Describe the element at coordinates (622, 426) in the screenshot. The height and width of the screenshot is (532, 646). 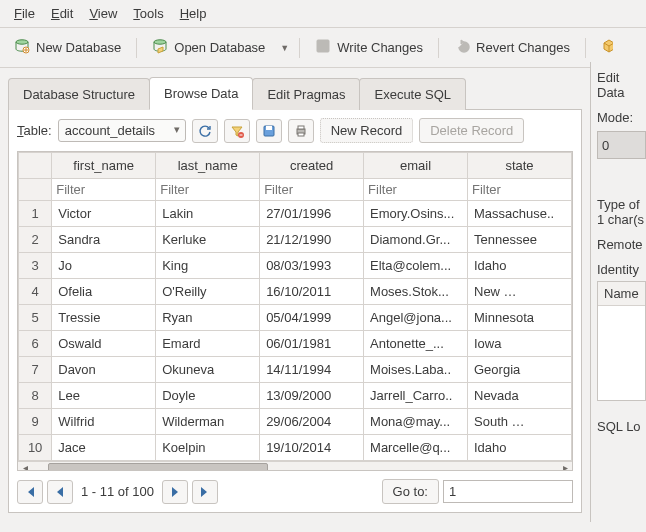
I see `side-sql-log: SQL Lo` at that location.